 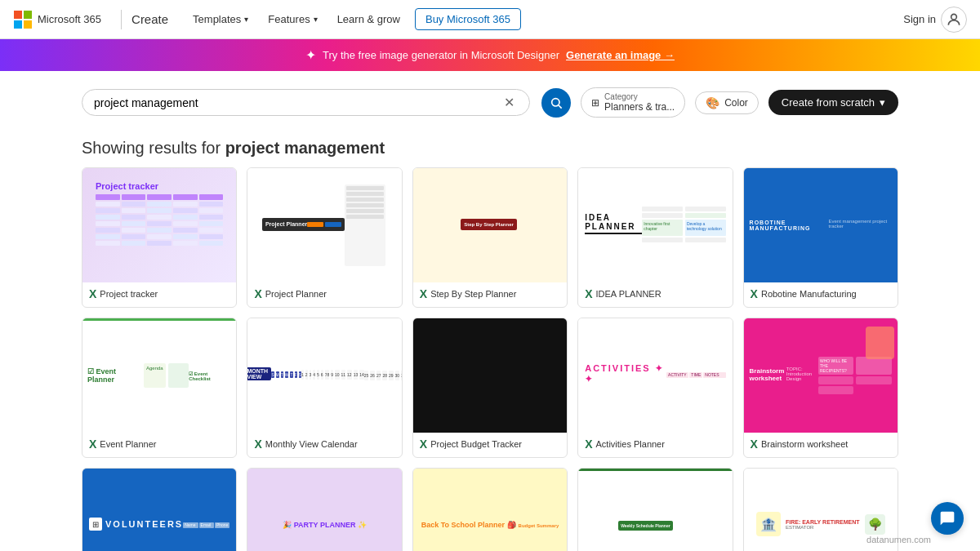 What do you see at coordinates (220, 20) in the screenshot?
I see `templates-nav: Templates ▾` at bounding box center [220, 20].